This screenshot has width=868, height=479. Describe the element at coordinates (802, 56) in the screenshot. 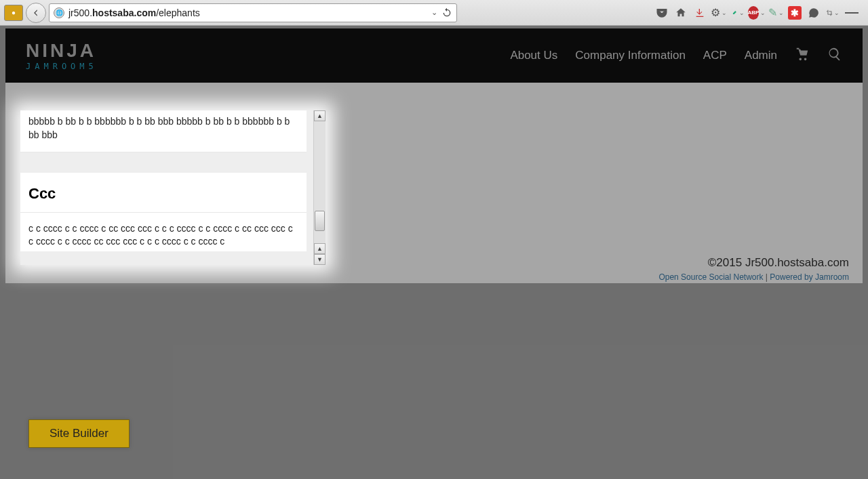

I see `cart-icon` at that location.